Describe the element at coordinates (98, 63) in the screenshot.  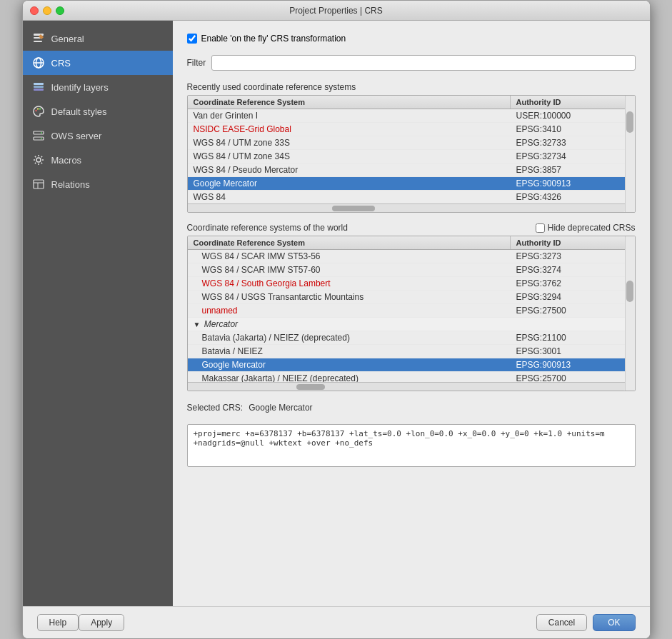
I see `sidebar-item-crs: CRS` at that location.